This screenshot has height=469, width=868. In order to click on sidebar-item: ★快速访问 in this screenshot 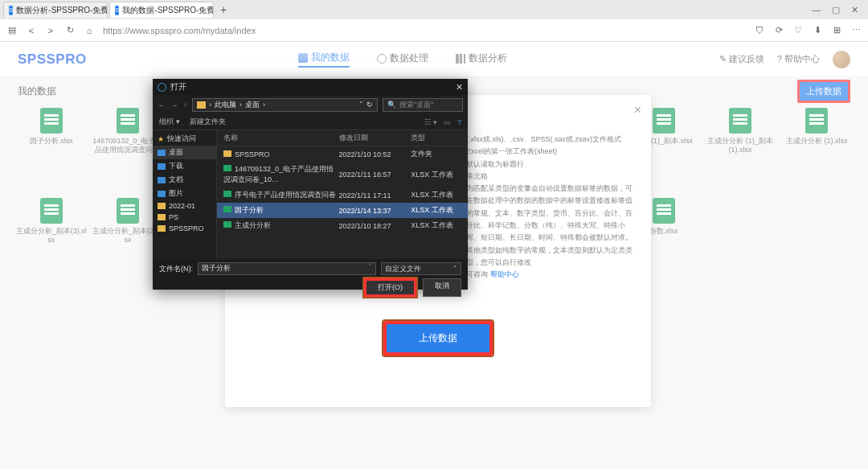, I will do `click(185, 138)`.